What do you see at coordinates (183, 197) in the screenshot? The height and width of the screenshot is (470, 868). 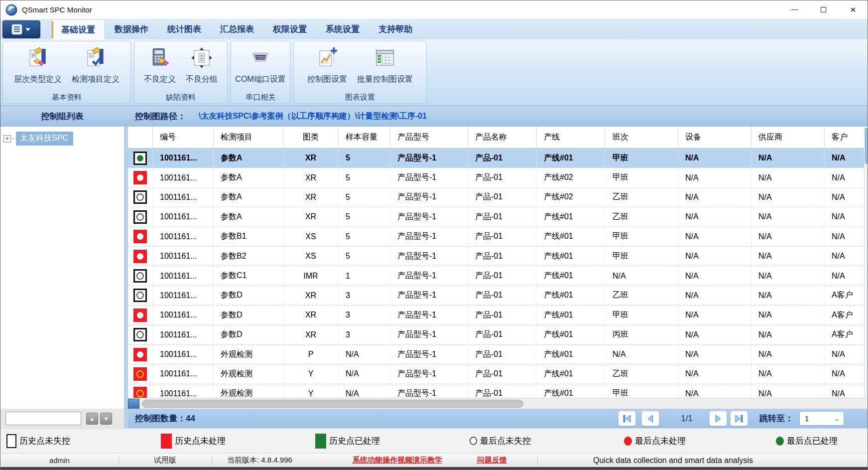 I see `cell-code: 1001161...` at bounding box center [183, 197].